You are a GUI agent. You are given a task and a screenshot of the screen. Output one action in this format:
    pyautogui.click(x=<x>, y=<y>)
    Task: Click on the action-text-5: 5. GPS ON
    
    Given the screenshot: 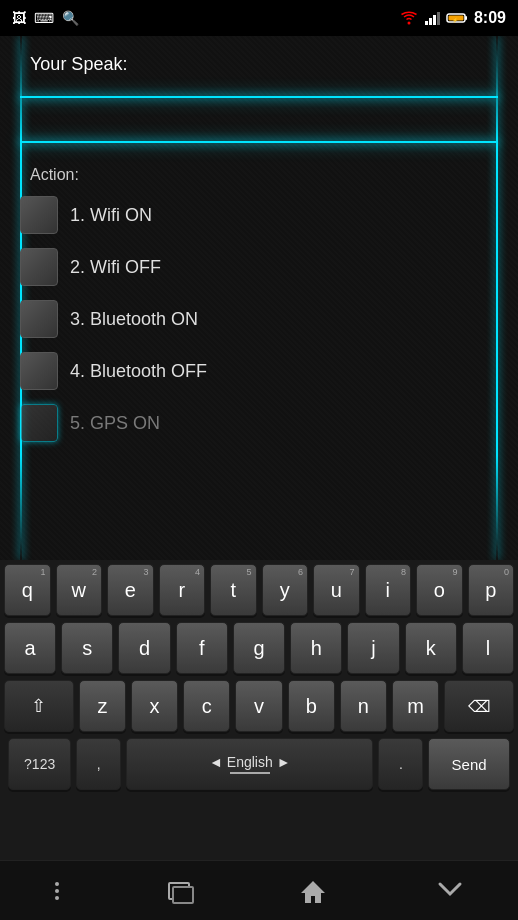 What is the action you would take?
    pyautogui.click(x=115, y=424)
    